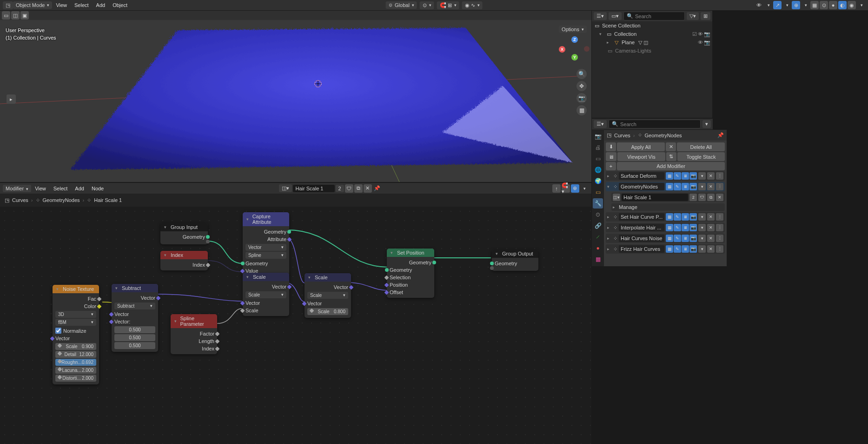 The height and width of the screenshot is (444, 868). Describe the element at coordinates (8, 6) in the screenshot. I see `editor-type-dropdown: ◳` at that location.